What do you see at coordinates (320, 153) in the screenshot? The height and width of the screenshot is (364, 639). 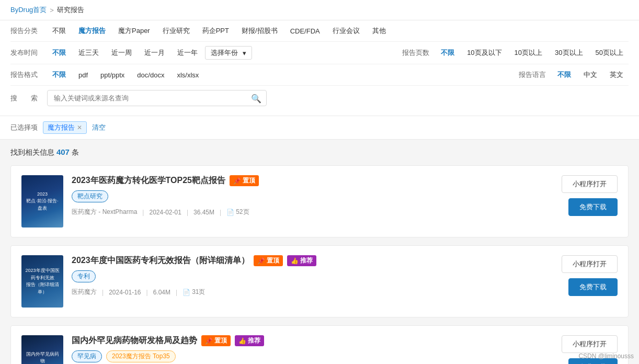 I see `result-count: 找到相关信息 407 条` at bounding box center [320, 153].